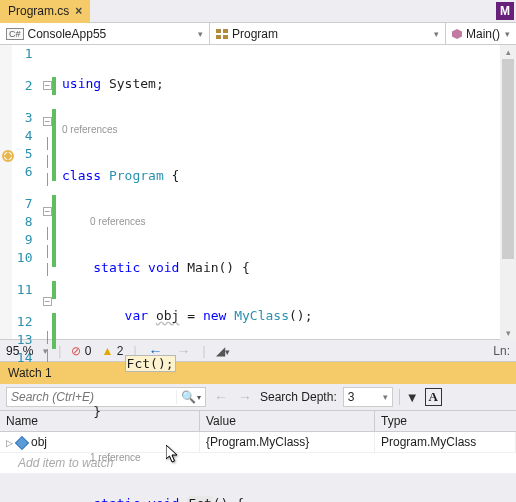 The height and width of the screenshot is (502, 516). I want to click on document-tab: Program.cs ×, so click(45, 12).